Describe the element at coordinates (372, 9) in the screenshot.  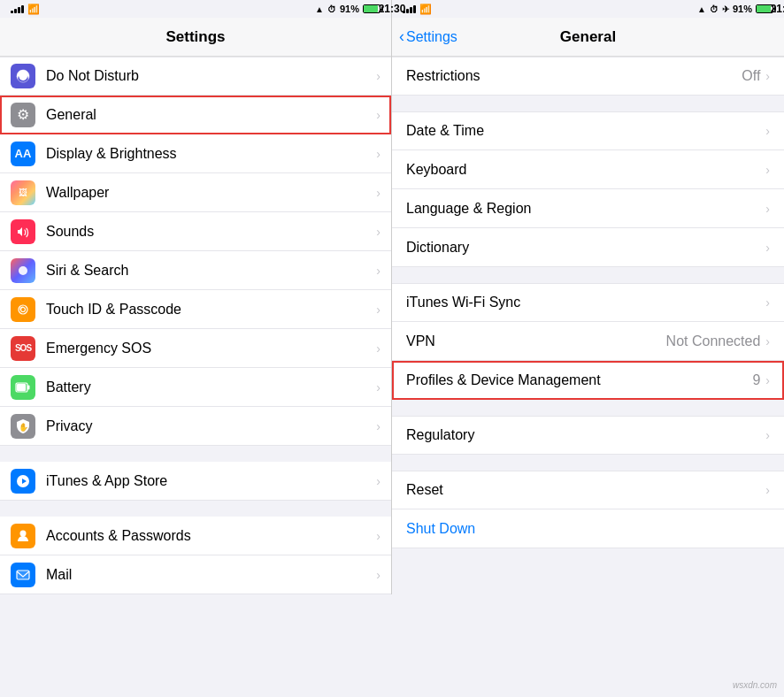
I see `left-battery-icon` at that location.